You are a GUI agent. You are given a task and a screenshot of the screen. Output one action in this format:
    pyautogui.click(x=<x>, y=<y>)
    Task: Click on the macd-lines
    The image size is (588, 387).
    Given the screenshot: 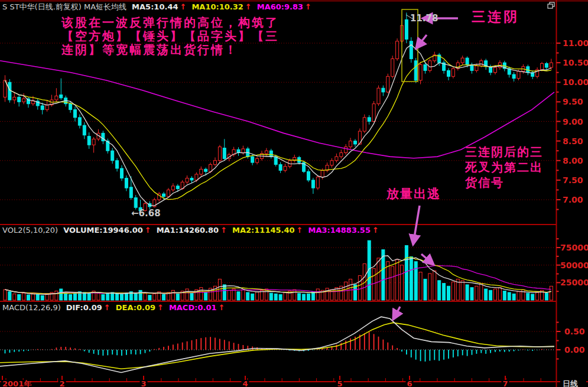 What is the action you would take?
    pyautogui.click(x=277, y=344)
    